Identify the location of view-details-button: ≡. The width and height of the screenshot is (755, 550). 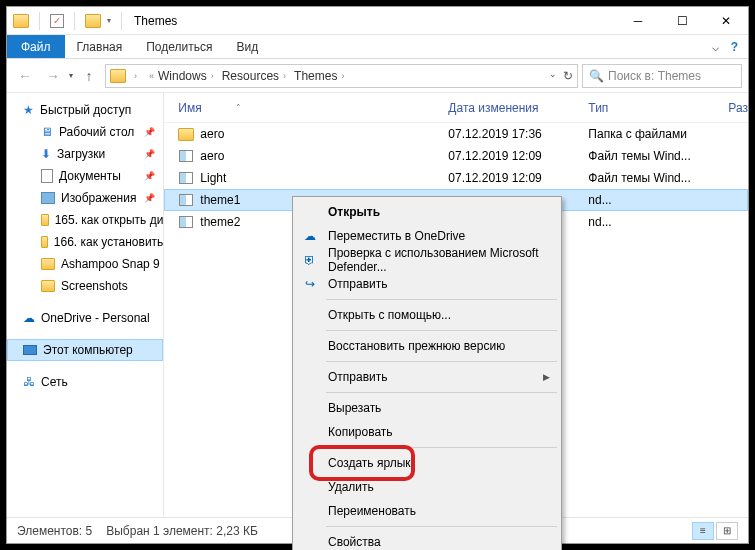
(703, 531).